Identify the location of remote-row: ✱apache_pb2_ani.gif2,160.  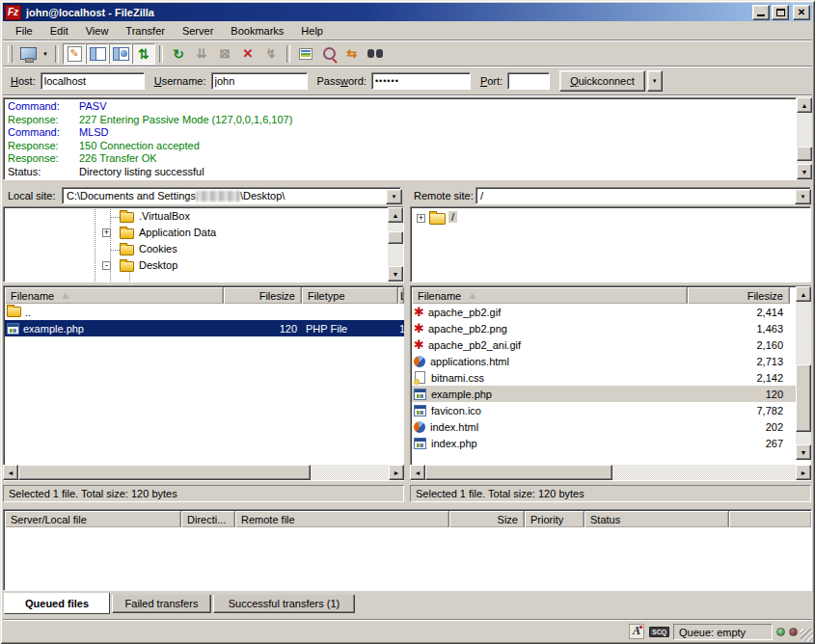
(604, 345).